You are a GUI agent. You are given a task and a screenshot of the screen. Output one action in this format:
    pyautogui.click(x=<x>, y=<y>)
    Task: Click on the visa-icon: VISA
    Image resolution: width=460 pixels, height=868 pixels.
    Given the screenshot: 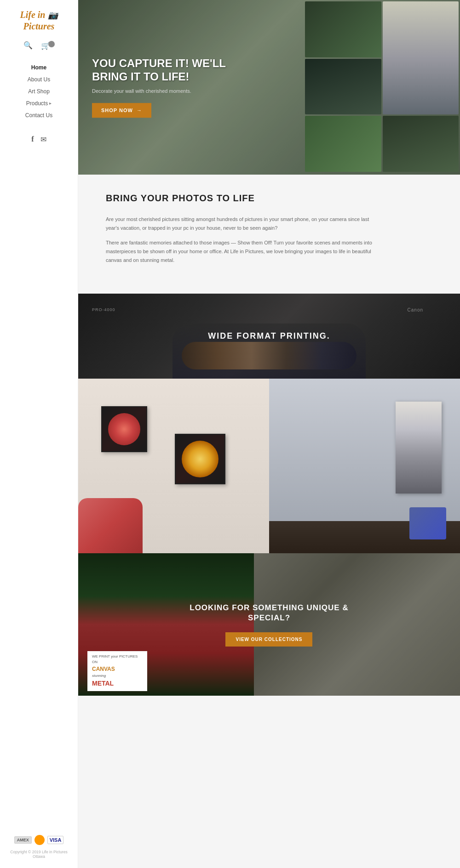 What is the action you would take?
    pyautogui.click(x=56, y=840)
    